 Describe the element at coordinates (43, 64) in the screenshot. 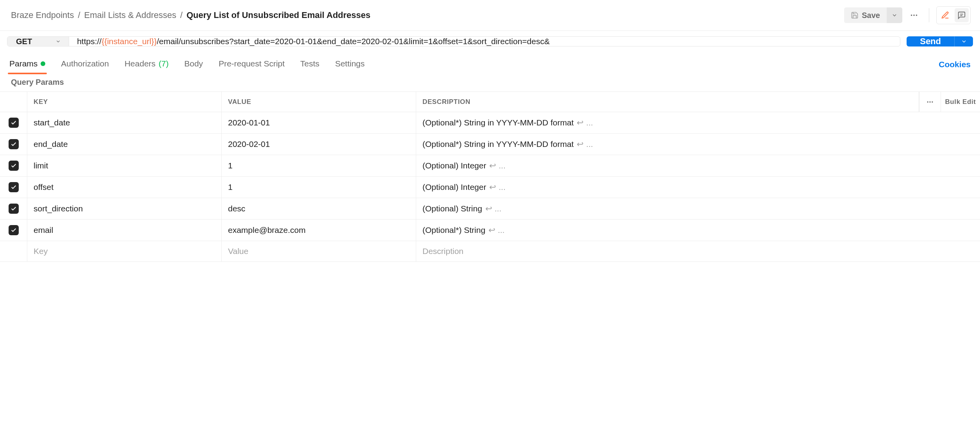

I see `params-active-indicator` at that location.